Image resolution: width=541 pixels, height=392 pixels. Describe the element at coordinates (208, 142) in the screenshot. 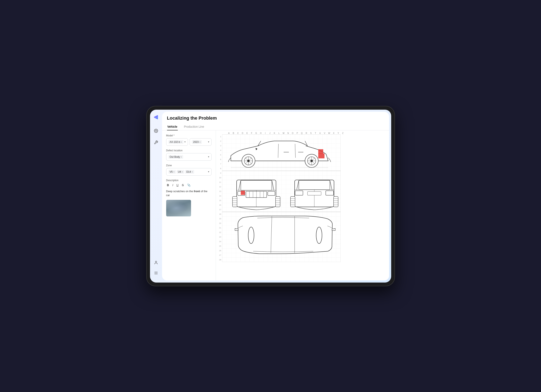

I see `year-chevron: ▾` at that location.